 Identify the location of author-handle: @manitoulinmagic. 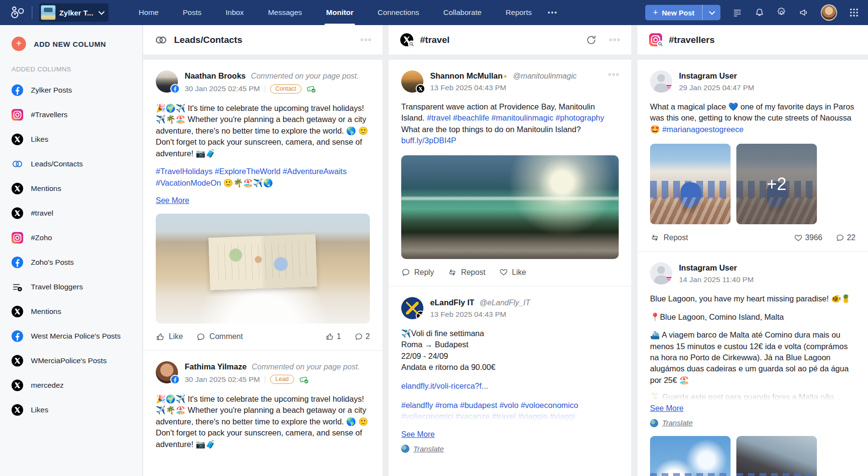
(545, 76).